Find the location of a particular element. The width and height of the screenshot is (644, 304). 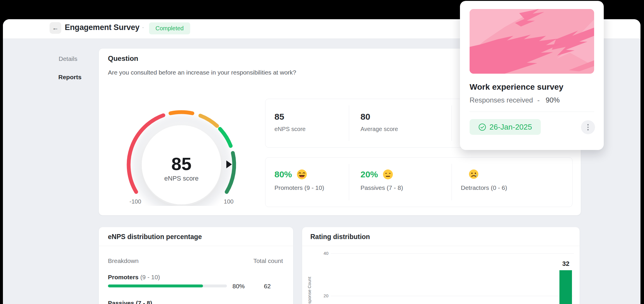

gauge-value: 85 is located at coordinates (181, 164).